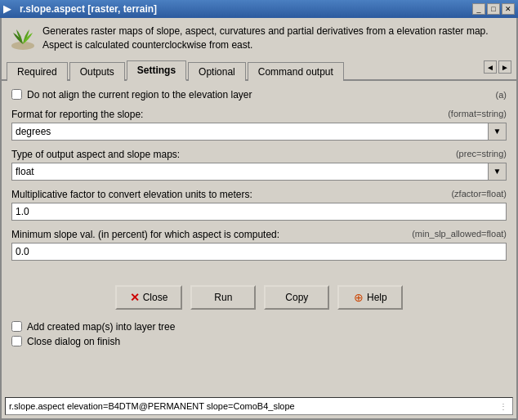 Image resolution: width=518 pixels, height=420 pixels. I want to click on copy-button: Copy, so click(297, 297).